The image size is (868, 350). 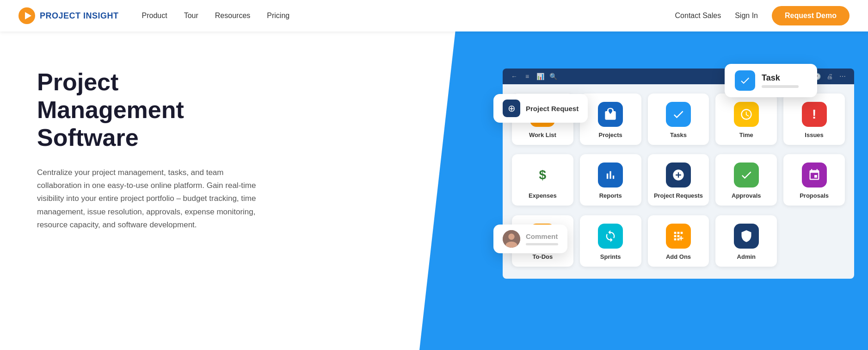 I want to click on back-icon: ←, so click(x=514, y=76).